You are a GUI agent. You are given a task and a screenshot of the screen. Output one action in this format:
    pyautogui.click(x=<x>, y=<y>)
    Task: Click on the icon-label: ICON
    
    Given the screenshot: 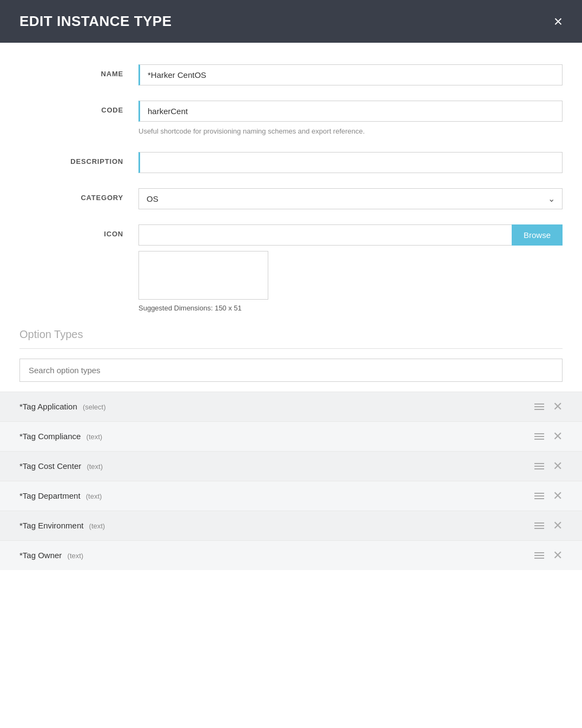 What is the action you would take?
    pyautogui.click(x=79, y=231)
    